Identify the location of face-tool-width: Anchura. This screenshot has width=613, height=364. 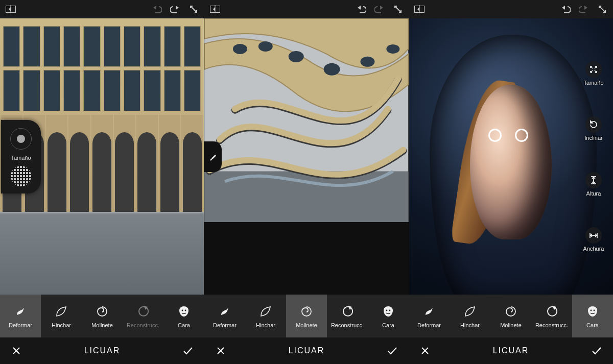
(594, 239).